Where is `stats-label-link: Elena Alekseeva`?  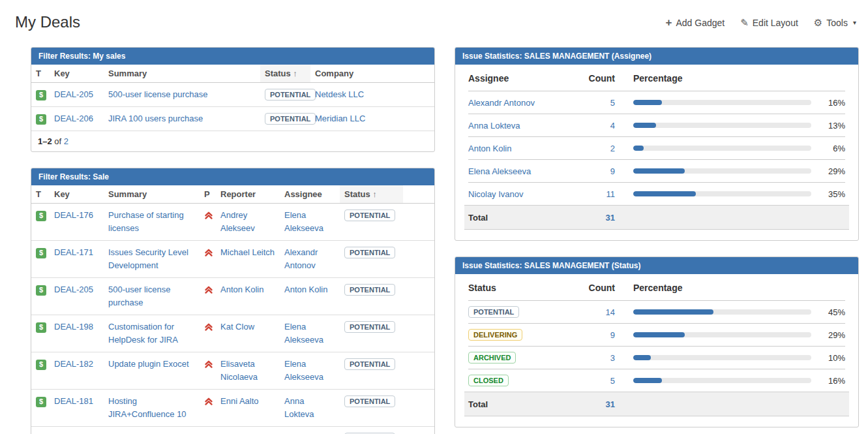
stats-label-link: Elena Alekseeva is located at coordinates (500, 171).